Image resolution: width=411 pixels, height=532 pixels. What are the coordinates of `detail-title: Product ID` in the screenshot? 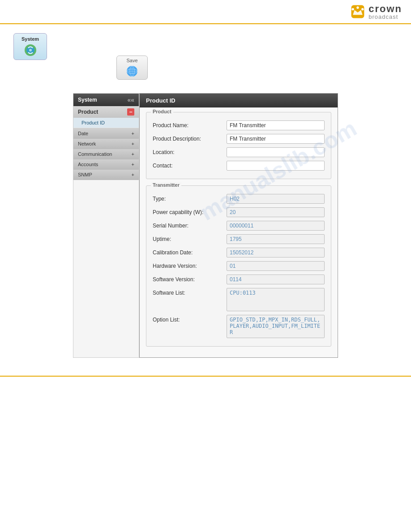 It's located at (161, 100).